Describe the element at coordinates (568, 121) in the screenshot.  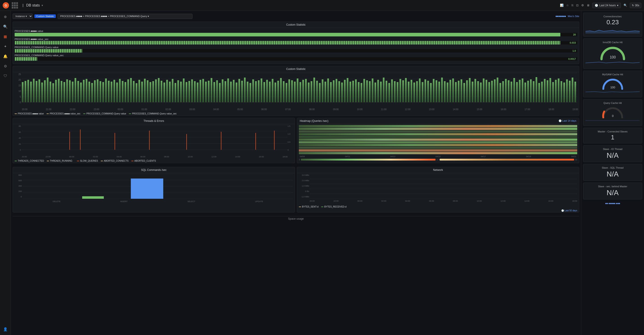
I see `heatmap-time: 🕐 Last 14 days` at that location.